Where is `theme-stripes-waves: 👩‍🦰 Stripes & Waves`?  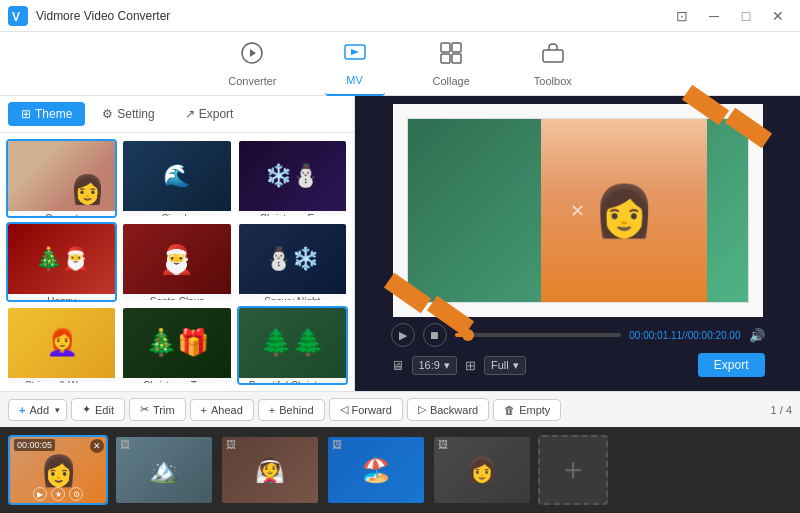
theme-stripes-waves: 👩‍🦰 Stripes & Waves is located at coordinates (62, 346).